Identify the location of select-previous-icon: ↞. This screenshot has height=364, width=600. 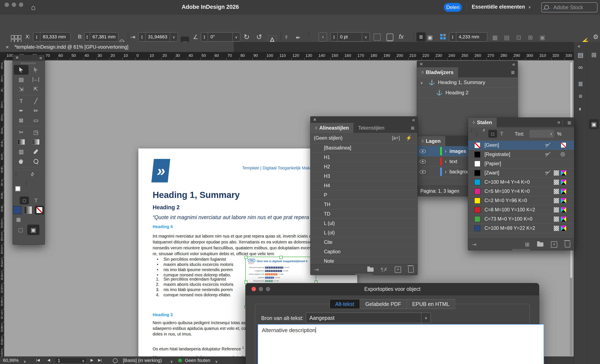
(298, 37).